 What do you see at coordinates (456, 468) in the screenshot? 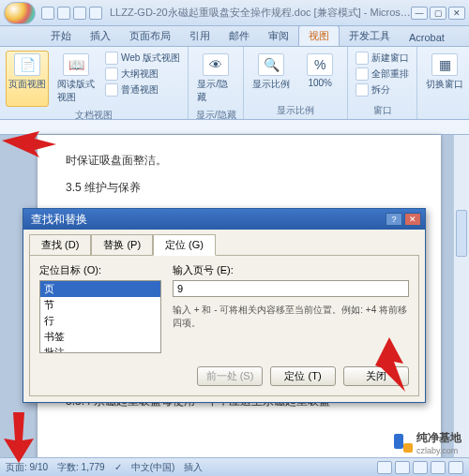
I see `view-draft-icon` at bounding box center [456, 468].